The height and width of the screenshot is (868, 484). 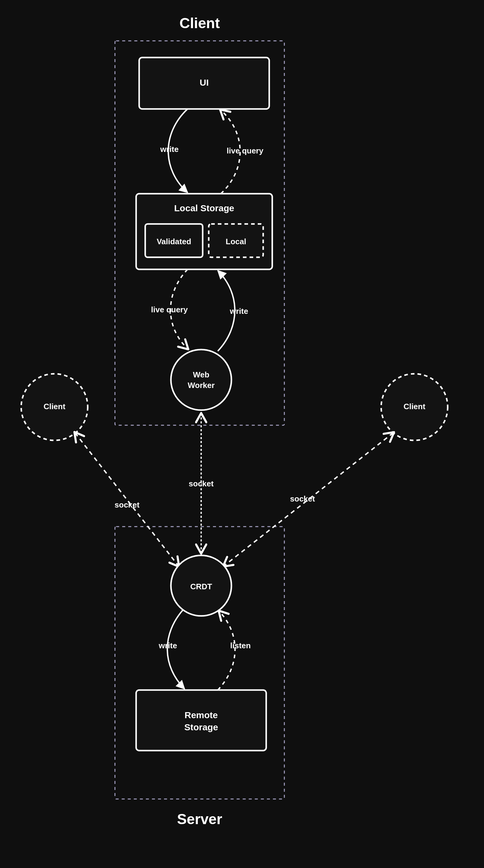 What do you see at coordinates (201, 727) in the screenshot?
I see `remote-storage-label-2: Storage` at bounding box center [201, 727].